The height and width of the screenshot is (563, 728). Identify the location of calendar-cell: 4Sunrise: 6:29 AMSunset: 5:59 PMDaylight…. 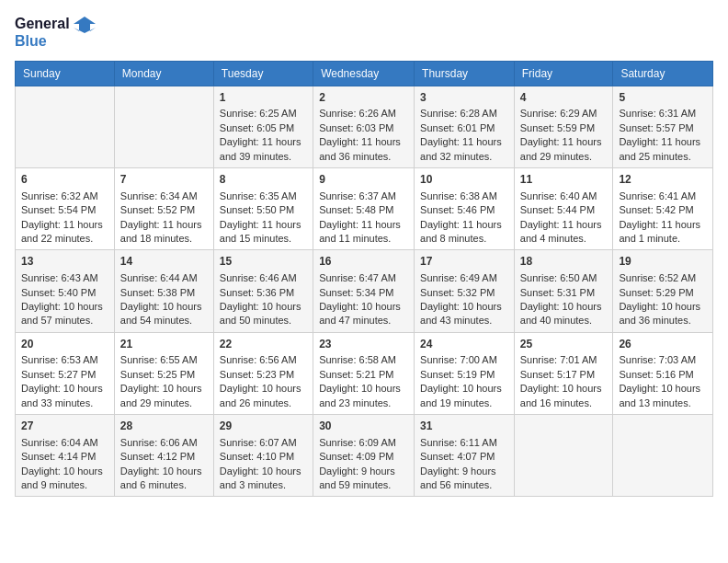
(563, 127).